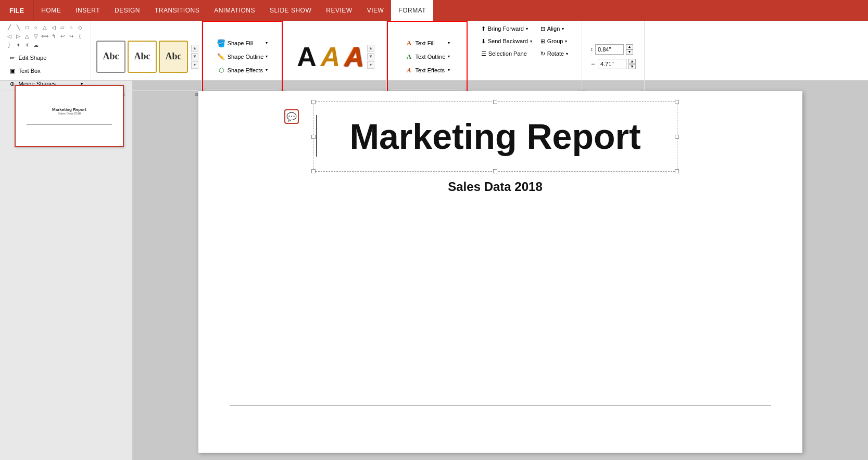 The height and width of the screenshot is (460, 868). Describe the element at coordinates (45, 27) in the screenshot. I see `triangle-icon: △` at that location.